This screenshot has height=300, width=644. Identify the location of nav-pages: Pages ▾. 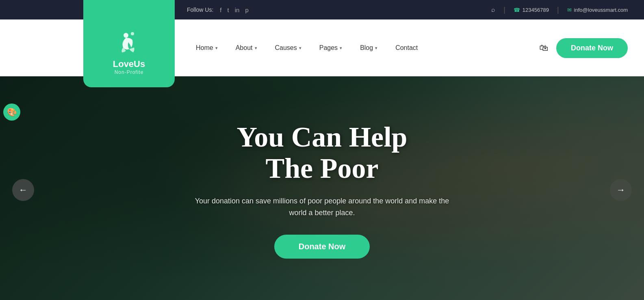
(331, 48).